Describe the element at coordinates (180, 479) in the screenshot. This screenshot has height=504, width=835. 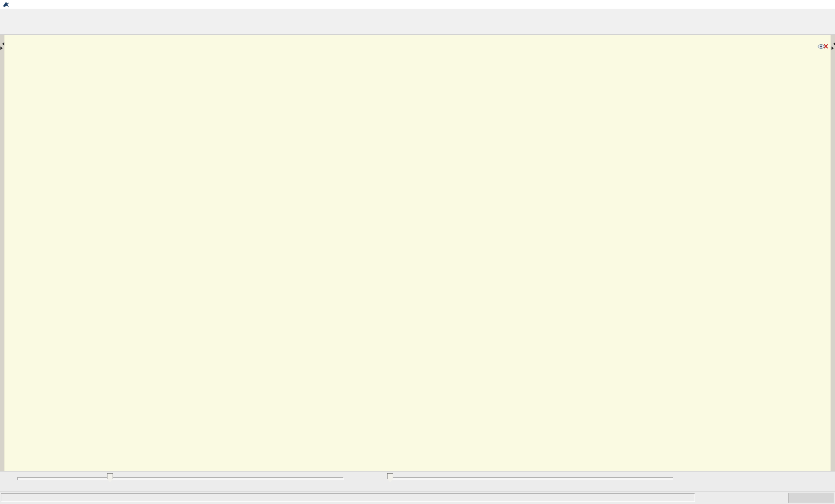
I see `zoom-slider-track` at that location.